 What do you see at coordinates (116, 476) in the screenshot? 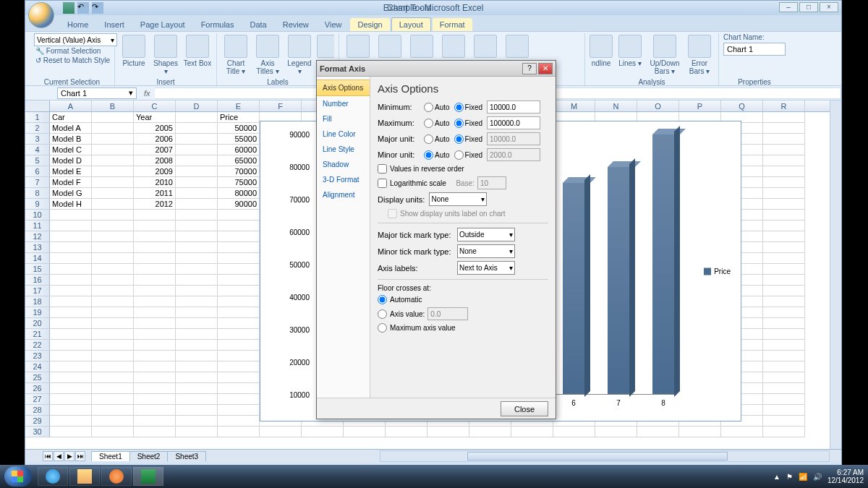
I see `taskbar-media` at bounding box center [116, 476].